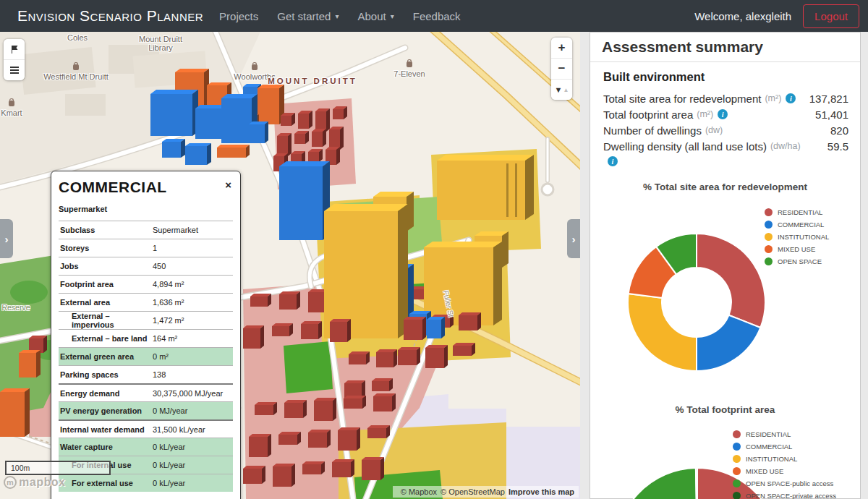  What do you see at coordinates (229, 185) in the screenshot?
I see `close-icon: ×` at bounding box center [229, 185].